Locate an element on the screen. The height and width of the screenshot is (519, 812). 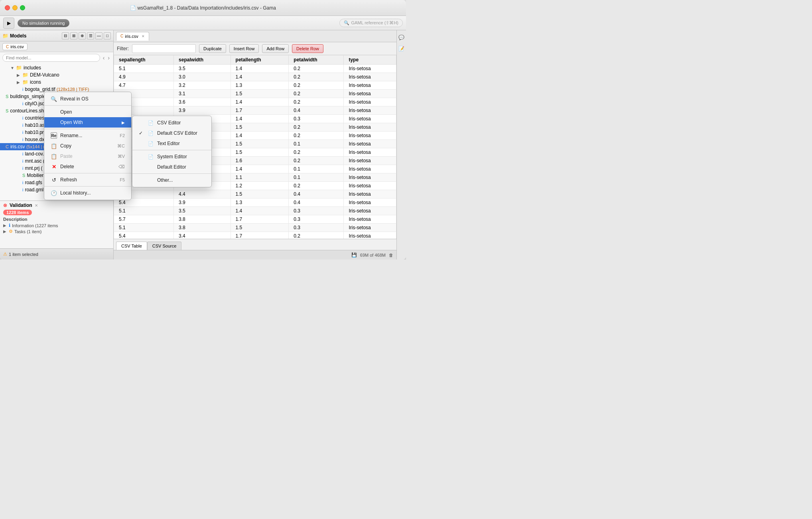
table-row: 5.73.81.70.3Iris-setosa is located at coordinates (255, 219).